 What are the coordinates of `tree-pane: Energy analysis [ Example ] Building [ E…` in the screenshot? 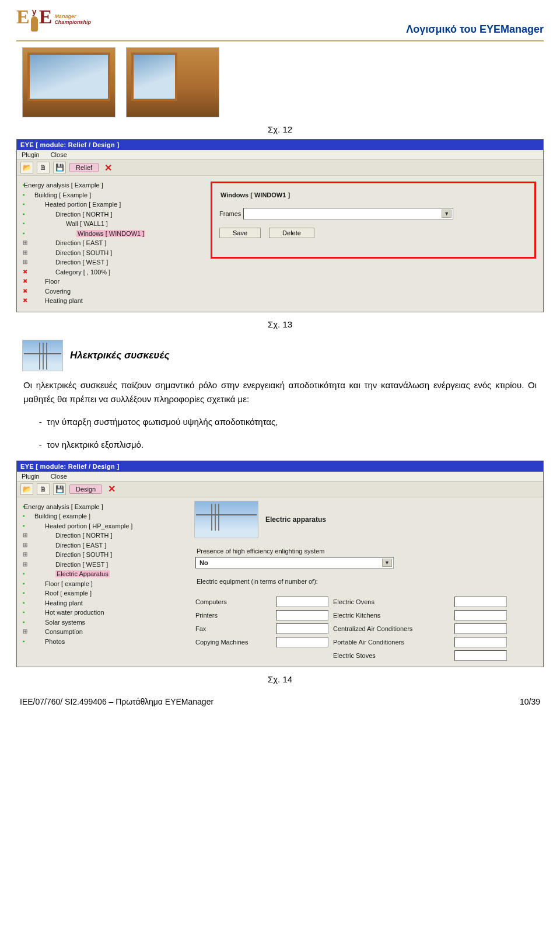 It's located at (110, 244).